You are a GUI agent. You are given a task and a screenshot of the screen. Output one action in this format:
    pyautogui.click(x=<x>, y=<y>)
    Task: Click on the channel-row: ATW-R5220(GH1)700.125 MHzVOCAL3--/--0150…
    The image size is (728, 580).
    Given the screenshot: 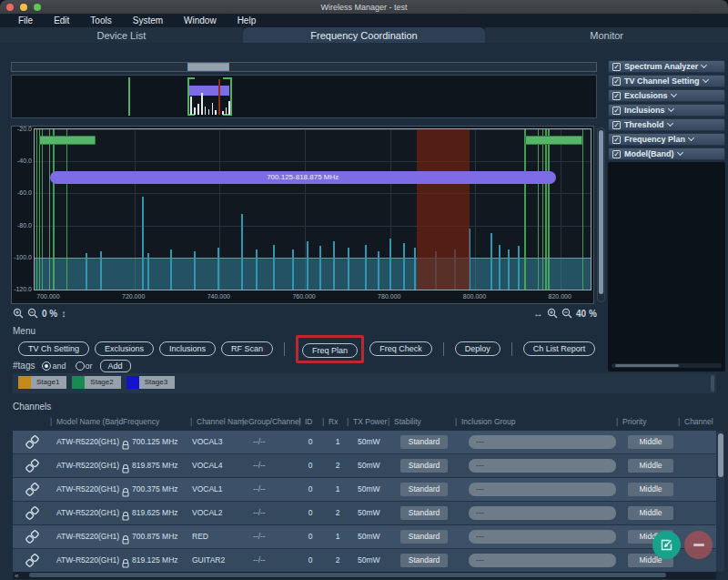 What is the action you would take?
    pyautogui.click(x=364, y=443)
    